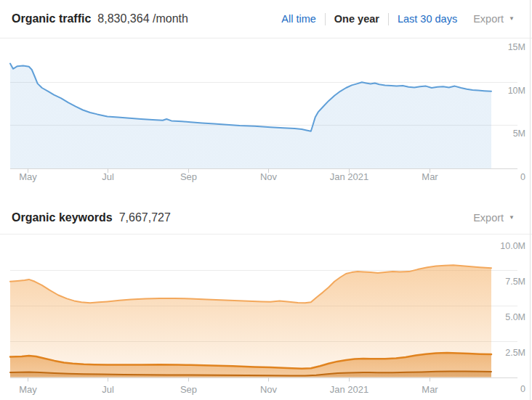 The width and height of the screenshot is (532, 400). Describe the element at coordinates (299, 19) in the screenshot. I see `tab-all-time: All time` at that location.